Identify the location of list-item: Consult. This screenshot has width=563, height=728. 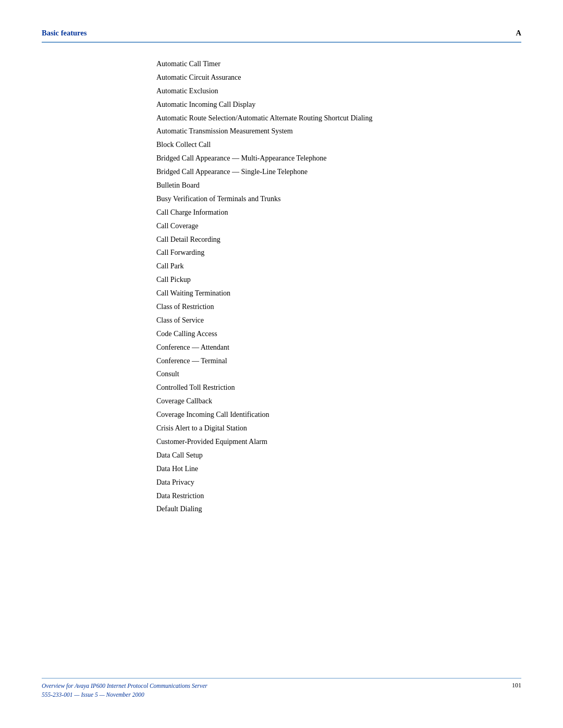
(339, 374).